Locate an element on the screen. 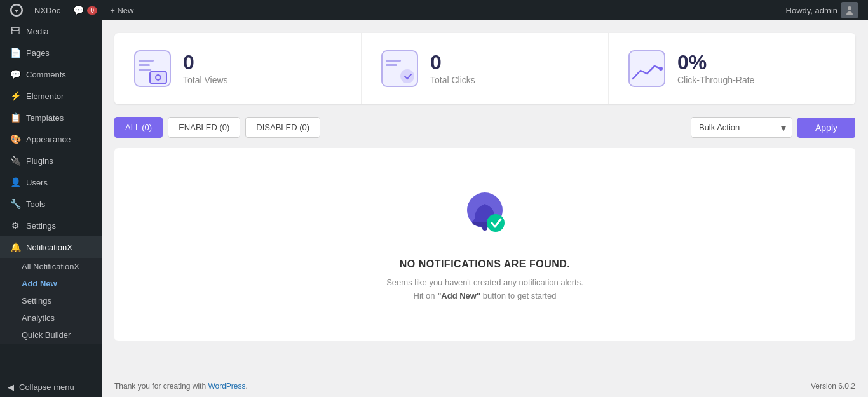 Image resolution: width=868 pixels, height=397 pixels. sidebar-item-users: 👤 Users is located at coordinates (51, 182).